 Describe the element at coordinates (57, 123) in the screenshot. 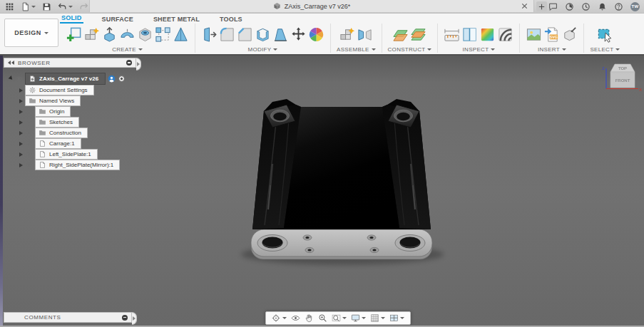

I see `item-label: Sketches` at that location.